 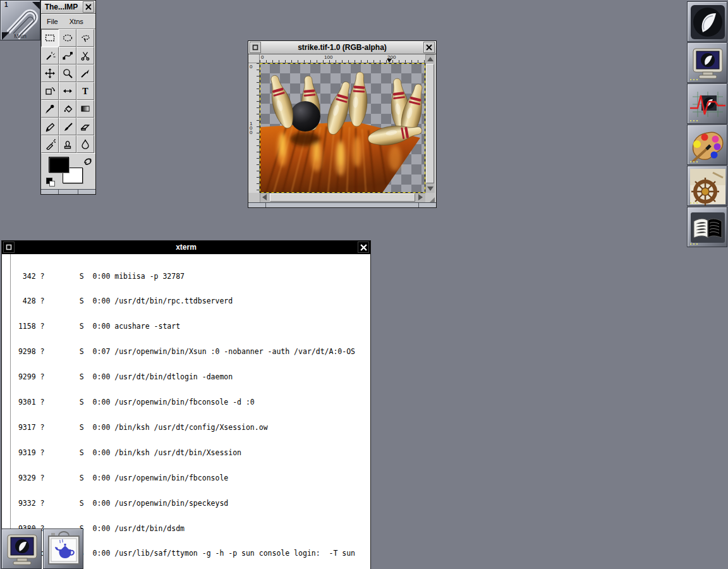 What do you see at coordinates (50, 126) in the screenshot?
I see `tool-pencil` at bounding box center [50, 126].